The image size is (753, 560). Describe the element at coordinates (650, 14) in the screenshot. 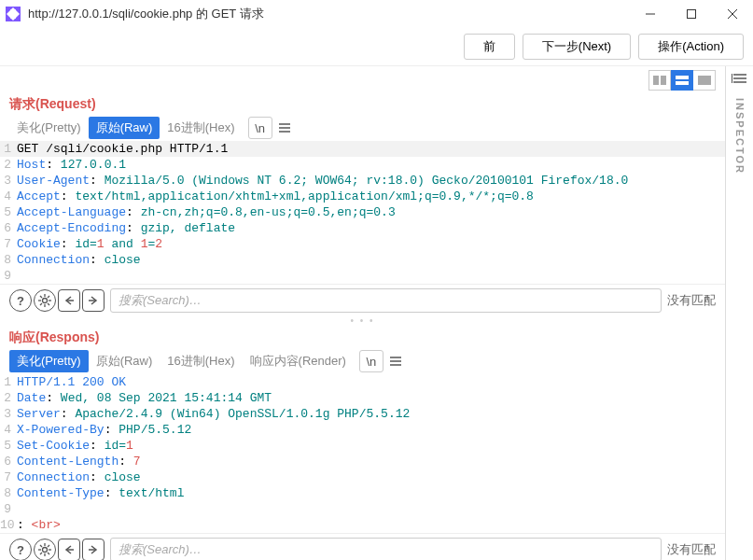

I see `minimize-button` at that location.